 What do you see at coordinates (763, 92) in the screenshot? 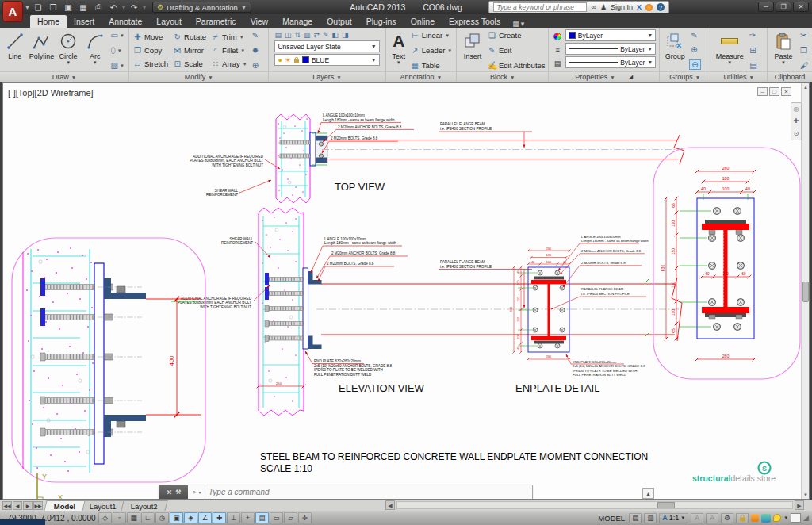
I see `doc-minimize-icon: ─` at bounding box center [763, 92].